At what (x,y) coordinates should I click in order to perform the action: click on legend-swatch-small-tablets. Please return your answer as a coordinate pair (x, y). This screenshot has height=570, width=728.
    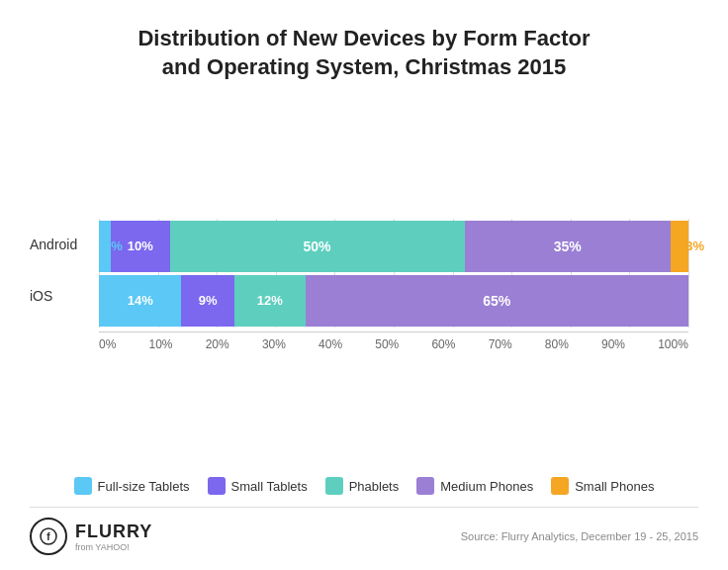
    Looking at the image, I should click on (217, 486).